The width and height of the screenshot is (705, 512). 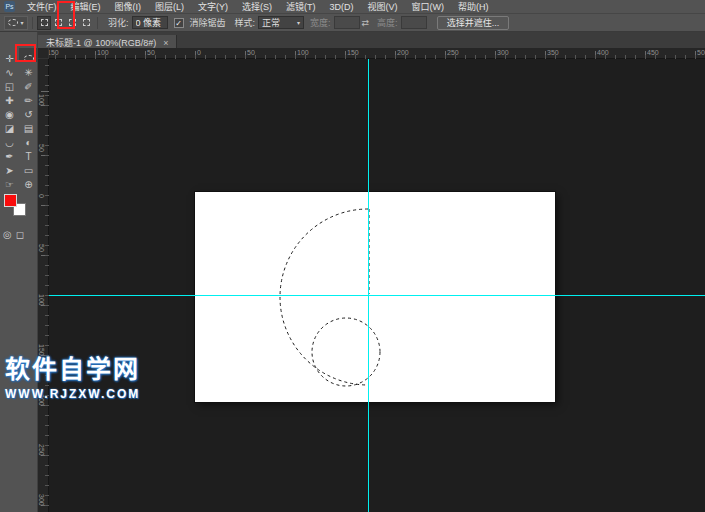 I want to click on screen-mode-icon: ◻, so click(x=20, y=234).